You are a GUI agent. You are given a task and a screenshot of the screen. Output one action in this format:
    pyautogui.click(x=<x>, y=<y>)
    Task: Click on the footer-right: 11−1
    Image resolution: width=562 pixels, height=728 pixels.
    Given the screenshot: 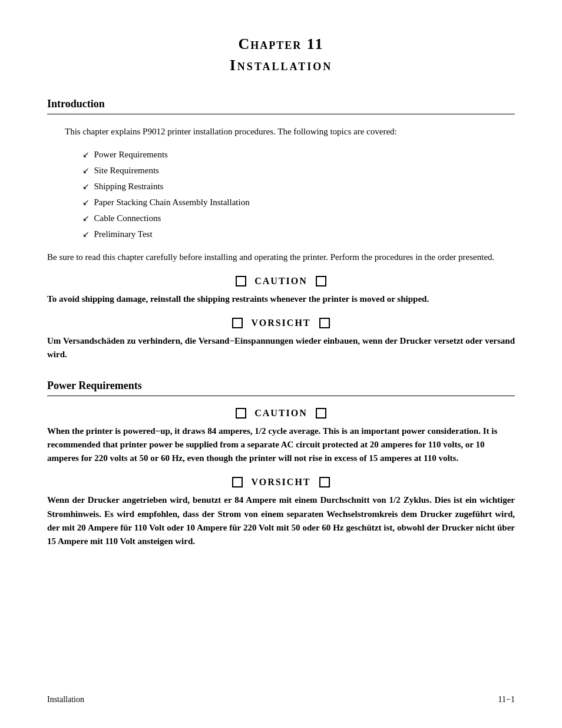 What is the action you would take?
    pyautogui.click(x=507, y=700)
    